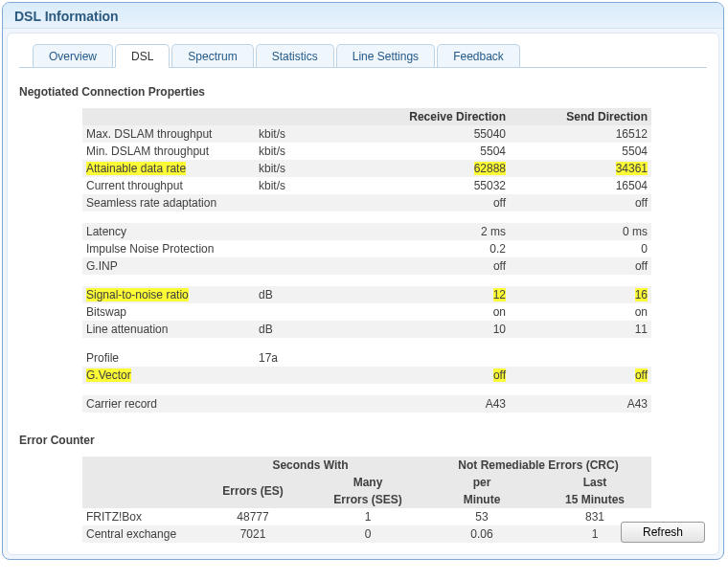 The height and width of the screenshot is (580, 728). I want to click on hdr-nre: Not Remediable Errors (CRC), so click(538, 465).